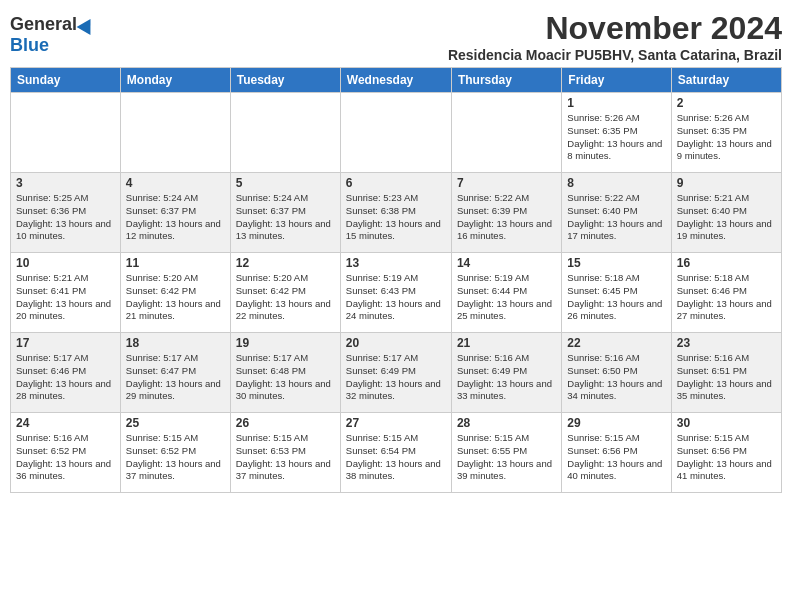  What do you see at coordinates (66, 213) in the screenshot?
I see `calendar-cell: 3Sunrise: 5:25 AMSunset: 6:36 PMDaylight…` at bounding box center [66, 213].